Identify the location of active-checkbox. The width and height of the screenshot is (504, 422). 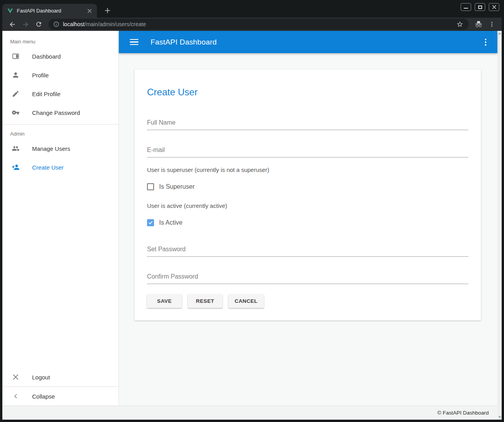
(151, 223).